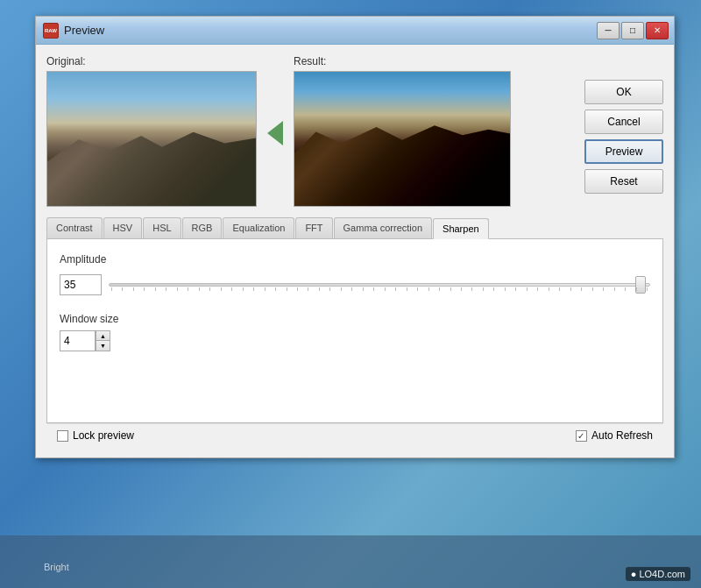 The image size is (701, 588). I want to click on arrow-section, so click(275, 100).